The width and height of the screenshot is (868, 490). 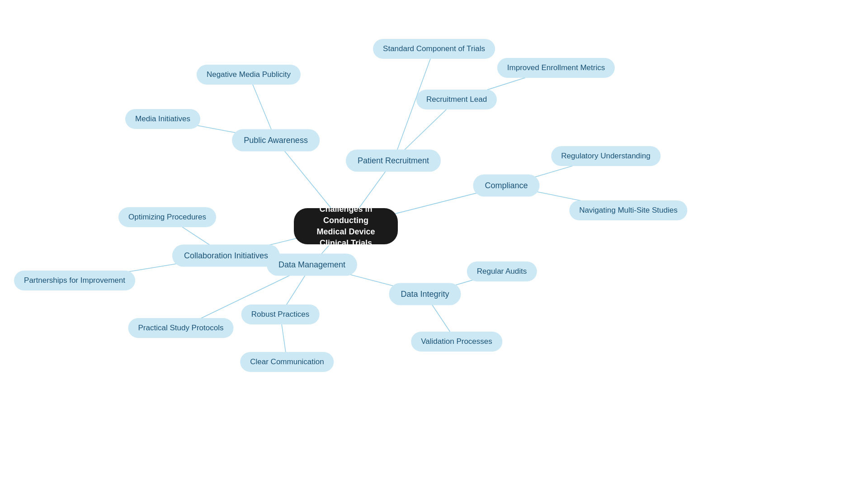 I want to click on regulatory-understanding-node: Regulatory Understanding, so click(x=606, y=156).